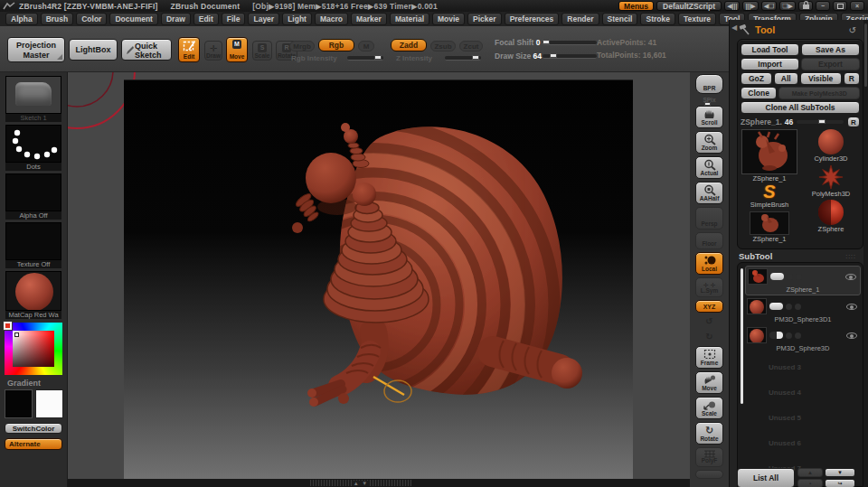 The image size is (868, 487). Describe the element at coordinates (709, 287) in the screenshot. I see `lsym-button: ✛ ✛ L.Sym` at that location.